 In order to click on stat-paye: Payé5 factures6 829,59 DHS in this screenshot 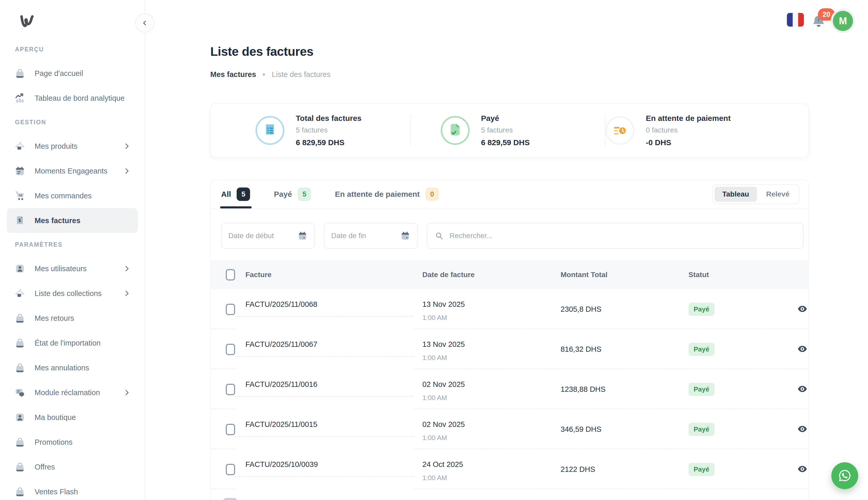, I will do `click(508, 130)`.